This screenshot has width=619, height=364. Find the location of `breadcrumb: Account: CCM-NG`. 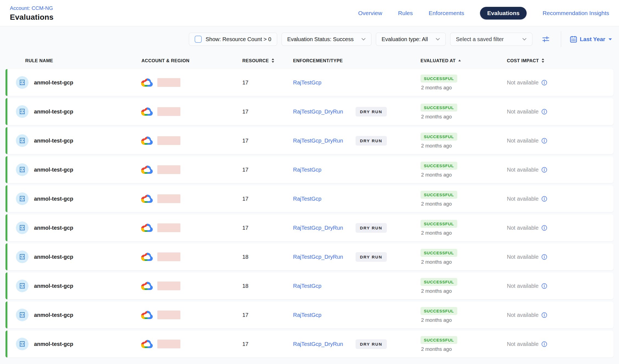

breadcrumb: Account: CCM-NG is located at coordinates (32, 8).